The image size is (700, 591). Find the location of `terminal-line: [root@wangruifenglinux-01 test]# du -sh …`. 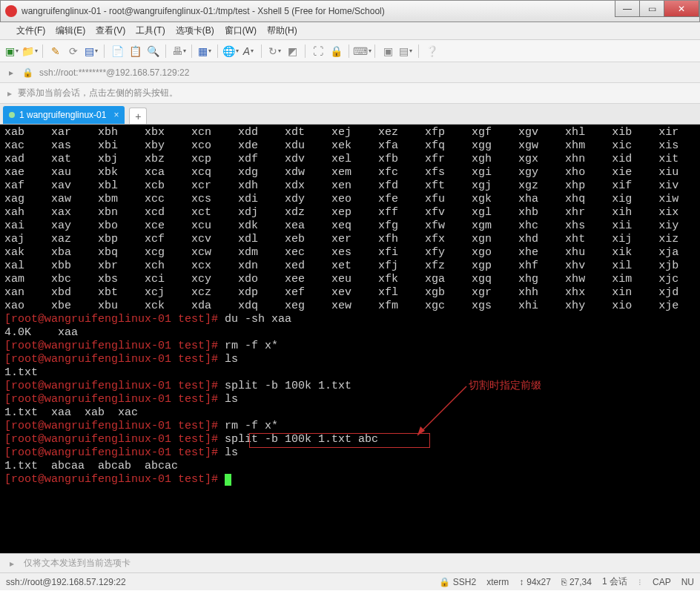

terminal-line: [root@wangruifenglinux-01 test]# du -sh … is located at coordinates (350, 320).